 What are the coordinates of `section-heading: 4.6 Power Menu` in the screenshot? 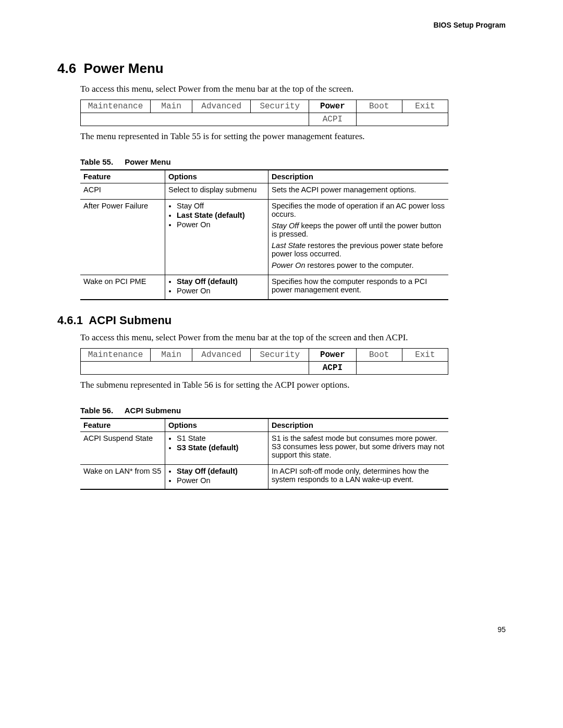 It's located at (282, 69).